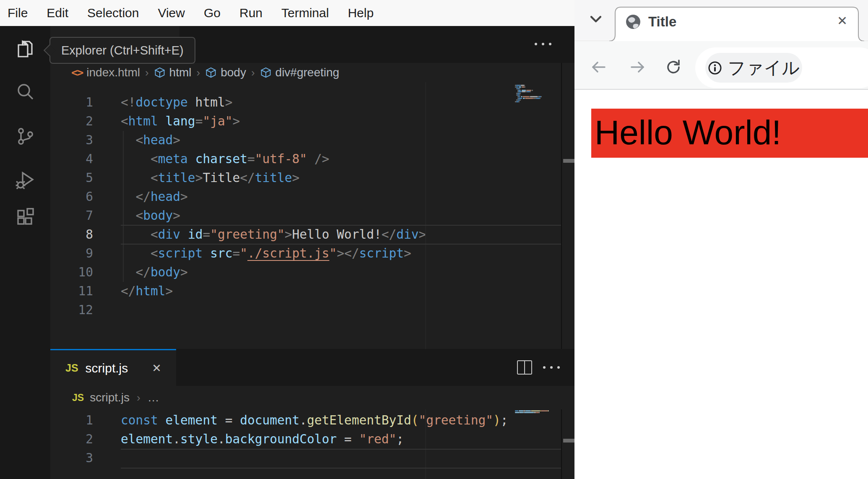  Describe the element at coordinates (312, 73) in the screenshot. I see `breadcrumb: <> index.html › html › body › div#greeti…` at that location.